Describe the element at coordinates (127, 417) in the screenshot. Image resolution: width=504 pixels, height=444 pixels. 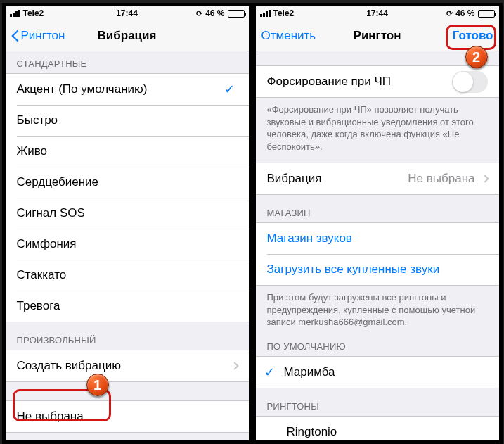
I see `none-row: Не выбрана` at that location.